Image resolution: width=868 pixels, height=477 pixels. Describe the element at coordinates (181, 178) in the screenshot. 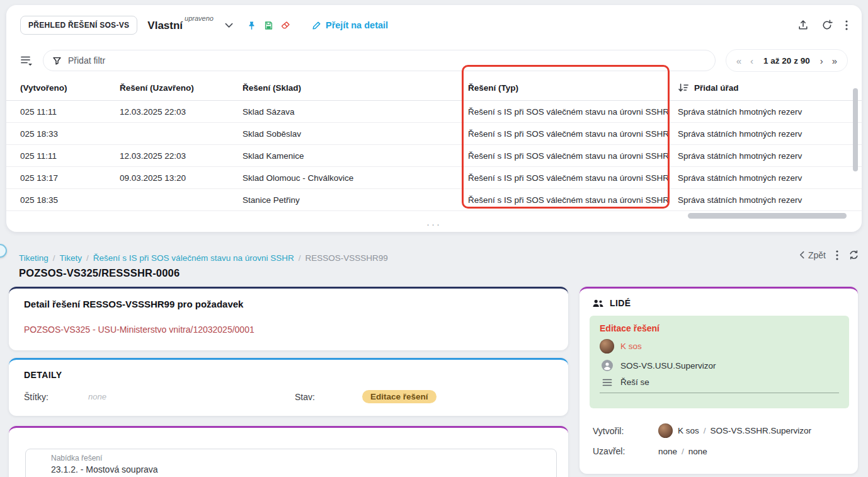

I see `cell-closed: 09.03.2025 13:20` at that location.